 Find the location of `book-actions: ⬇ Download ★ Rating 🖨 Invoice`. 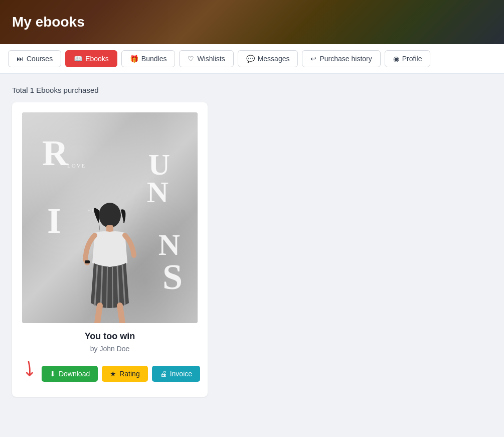

book-actions: ⬇ Download ★ Rating 🖨 Invoice is located at coordinates (110, 374).